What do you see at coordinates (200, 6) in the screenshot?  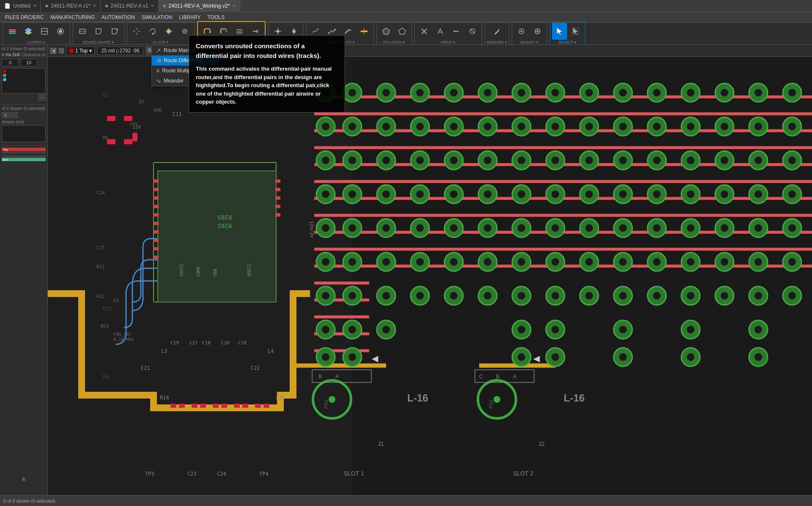 I see `tab-24011-working-v2: ■ 24011-REV-A_Working v2* ✕` at bounding box center [200, 6].